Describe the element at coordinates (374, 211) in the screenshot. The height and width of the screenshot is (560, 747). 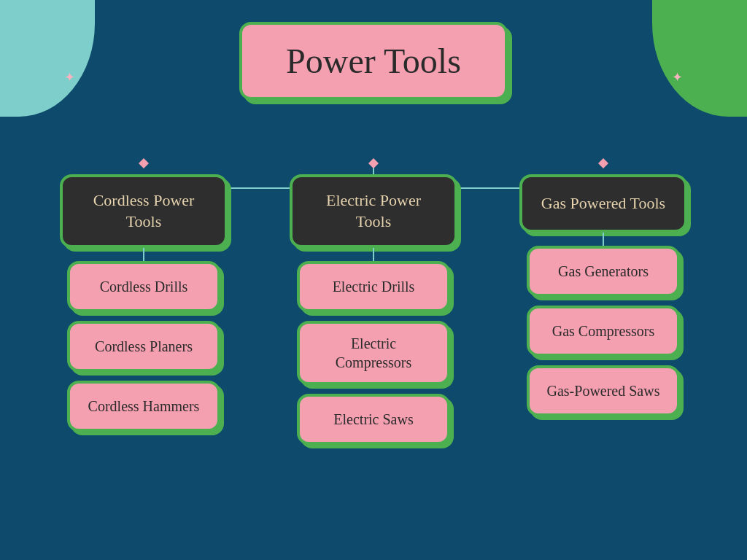
I see `level1-electric: Electric Power Tools` at that location.